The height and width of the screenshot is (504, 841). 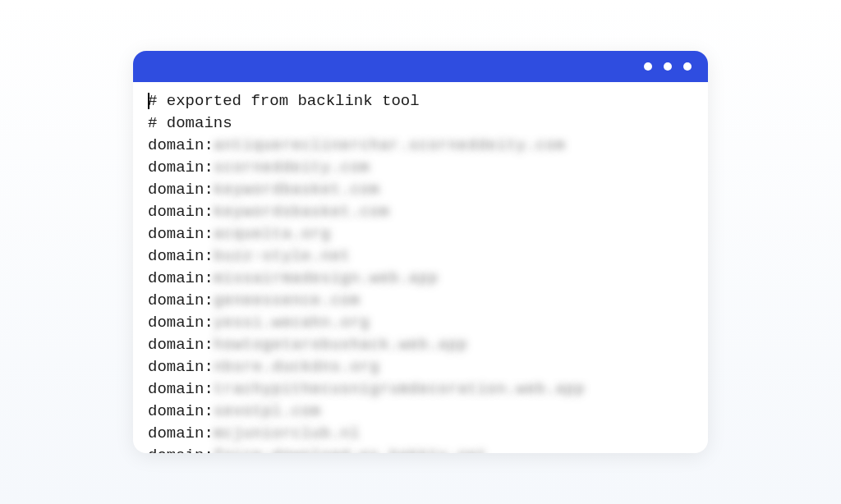 I want to click on domain-line: domain:trachypithecusnigrumdecoration.we…, so click(x=420, y=389).